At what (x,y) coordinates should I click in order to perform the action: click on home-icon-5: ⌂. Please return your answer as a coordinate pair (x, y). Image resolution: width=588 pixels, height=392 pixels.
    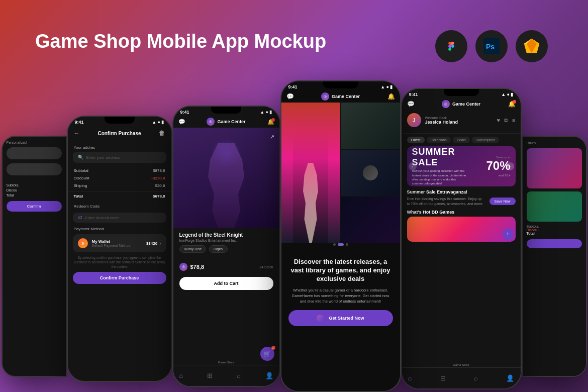
    Looking at the image, I should click on (410, 378).